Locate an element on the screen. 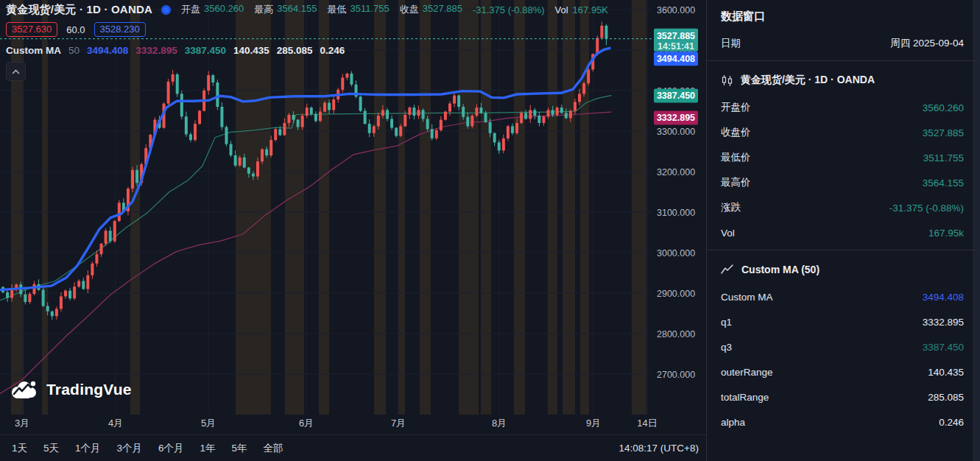  indicator-rows: Custom MA3494.408q13332.895q33387.450out… is located at coordinates (842, 359).